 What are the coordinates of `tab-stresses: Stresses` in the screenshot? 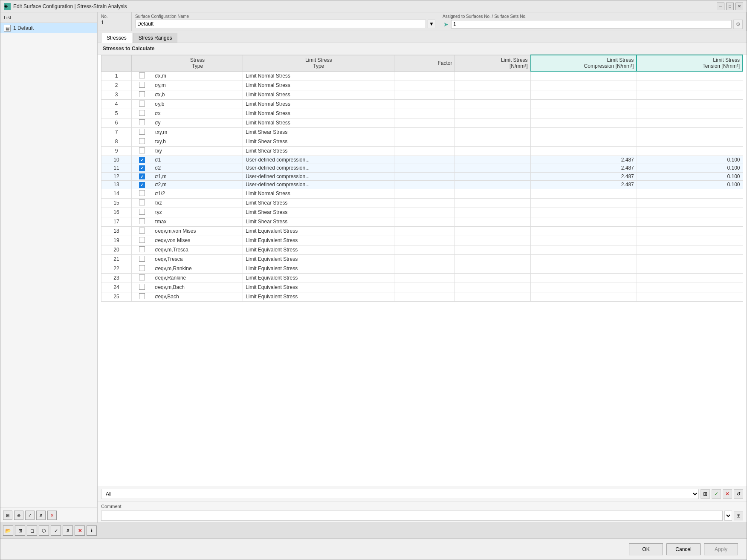 It's located at (117, 38).